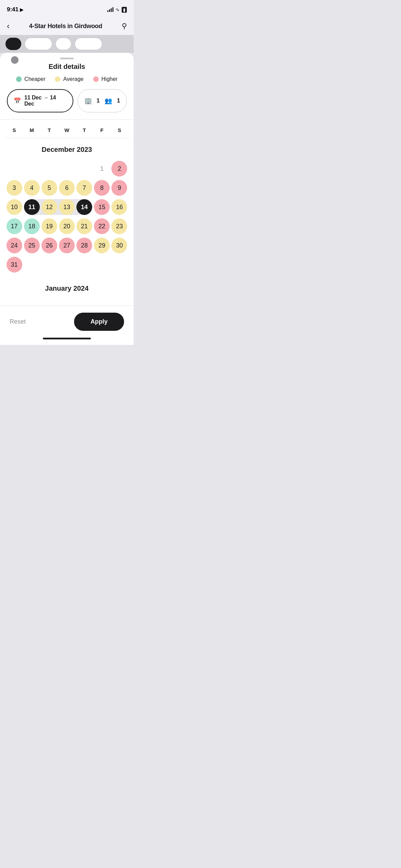 The width and height of the screenshot is (401, 868). I want to click on day-24: 24, so click(14, 245).